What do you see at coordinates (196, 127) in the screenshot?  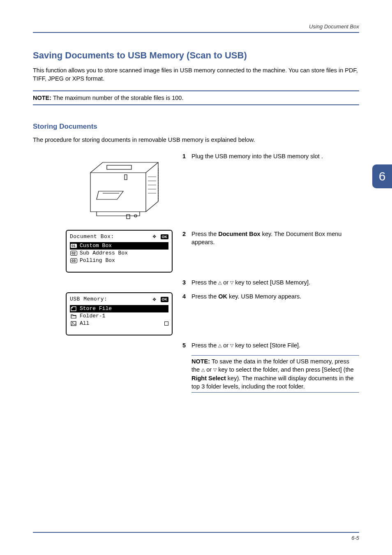 I see `sub-title: Storing Documents` at bounding box center [196, 127].